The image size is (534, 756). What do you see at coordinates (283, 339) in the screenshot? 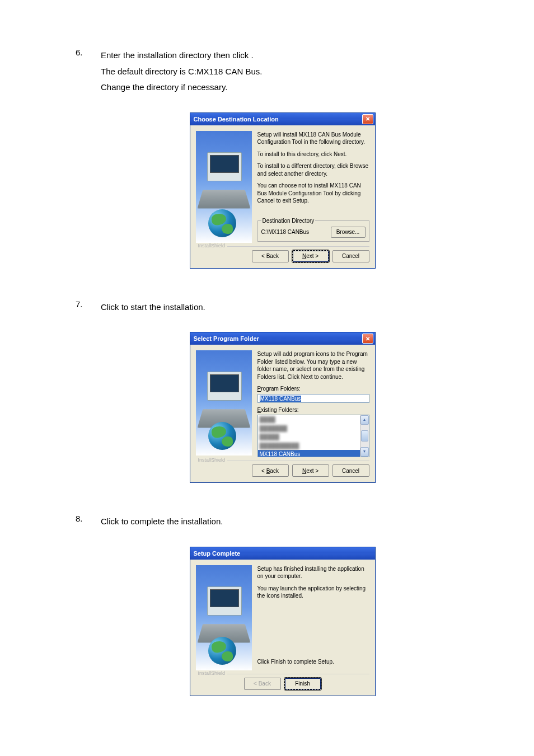
I see `titlebar: Select Program Folder ✕` at bounding box center [283, 339].